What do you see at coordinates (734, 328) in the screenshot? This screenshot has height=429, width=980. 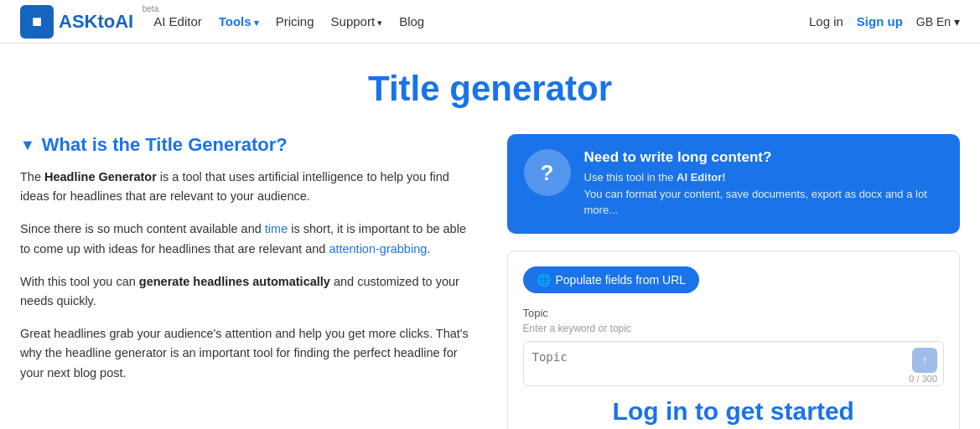 I see `topic-hint: Enter a keyword or topic` at bounding box center [734, 328].